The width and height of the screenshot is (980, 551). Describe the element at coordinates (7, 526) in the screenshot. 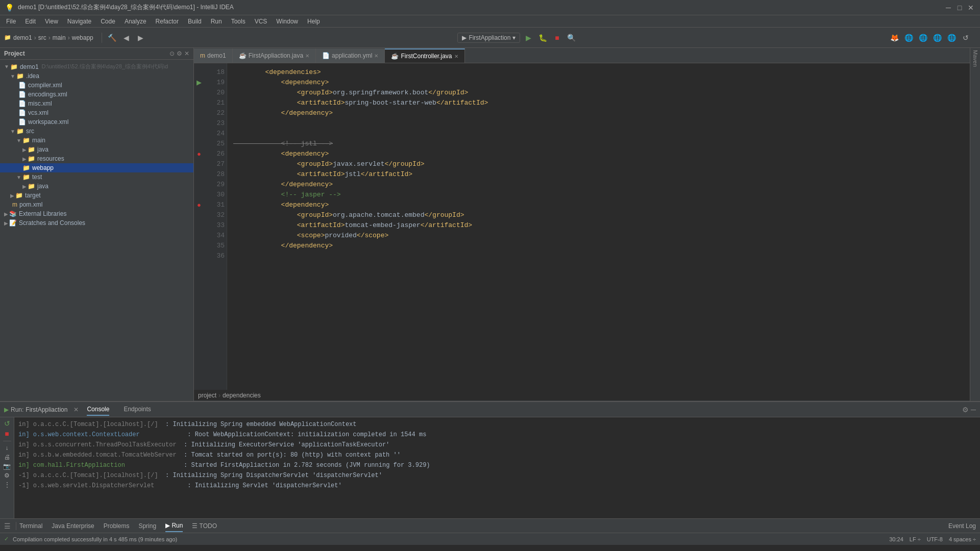

I see `left-sidebar-toggle: ☰` at that location.